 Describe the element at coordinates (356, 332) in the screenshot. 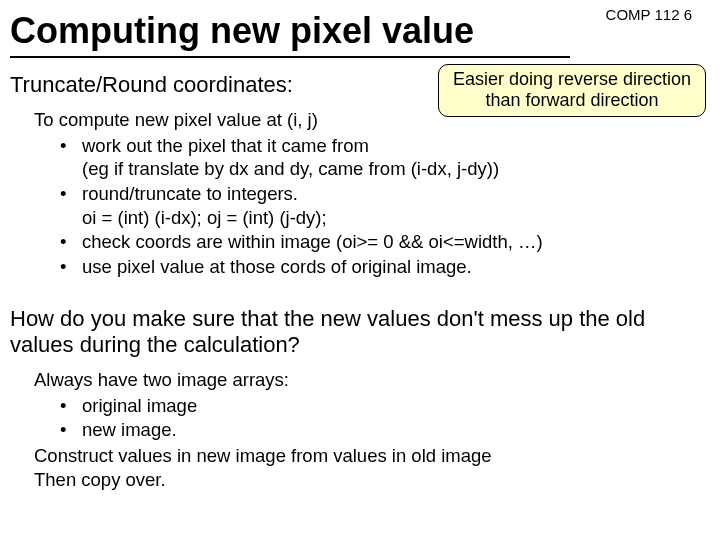

I see `question-text: How do you make sure that the new values…` at that location.